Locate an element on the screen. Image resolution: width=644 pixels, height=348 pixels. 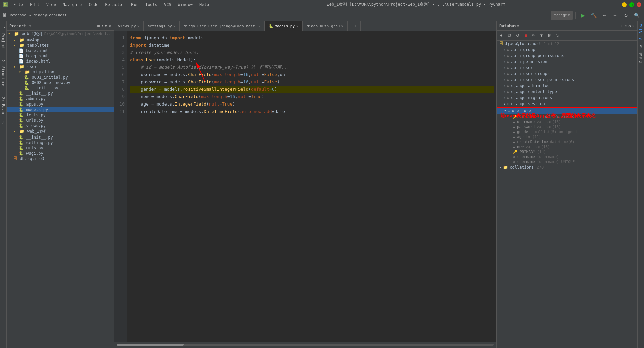
tree-item-web1-urls: 🐍 urls.py is located at coordinates (60, 148).